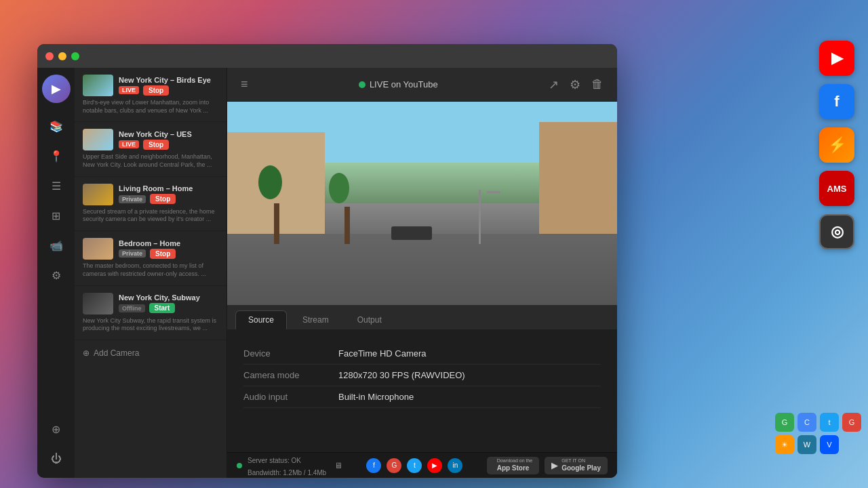 This screenshot has width=868, height=488. Describe the element at coordinates (168, 194) in the screenshot. I see `camera-info: Living Room – Home Private Stop` at that location.